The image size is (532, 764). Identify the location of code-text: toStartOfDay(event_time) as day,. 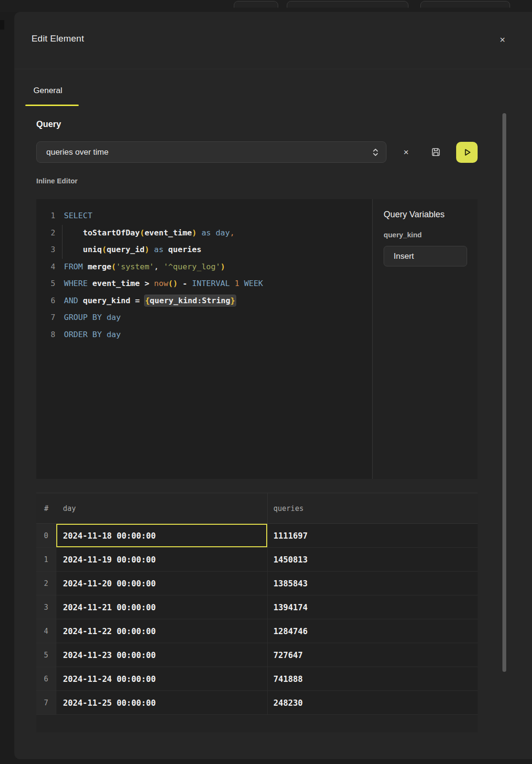
(145, 233).